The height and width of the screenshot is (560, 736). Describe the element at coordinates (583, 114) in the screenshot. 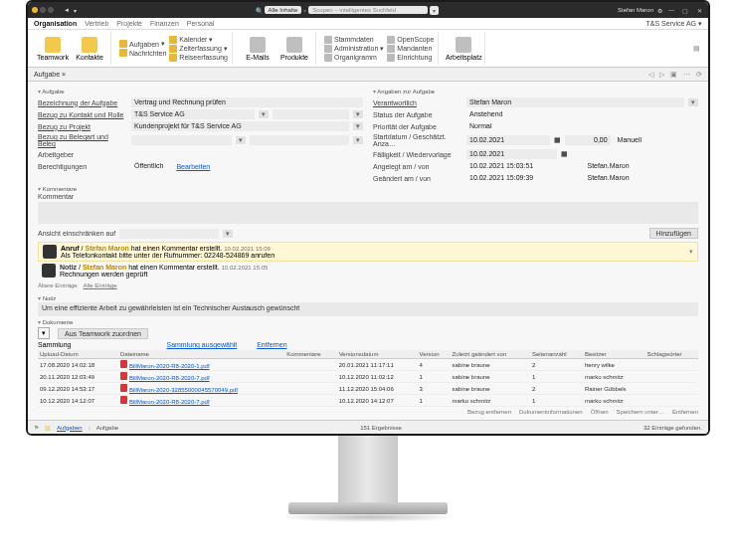

I see `field-status: Anstehend` at that location.